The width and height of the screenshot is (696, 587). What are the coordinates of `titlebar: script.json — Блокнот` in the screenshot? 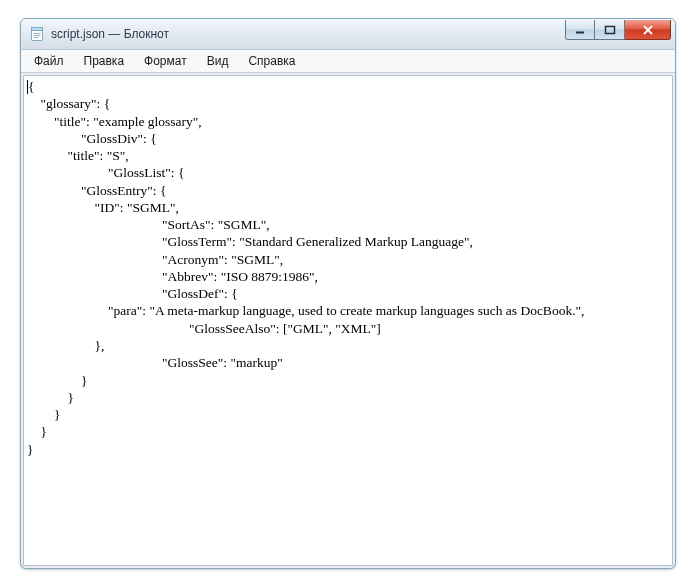 It's located at (348, 34).